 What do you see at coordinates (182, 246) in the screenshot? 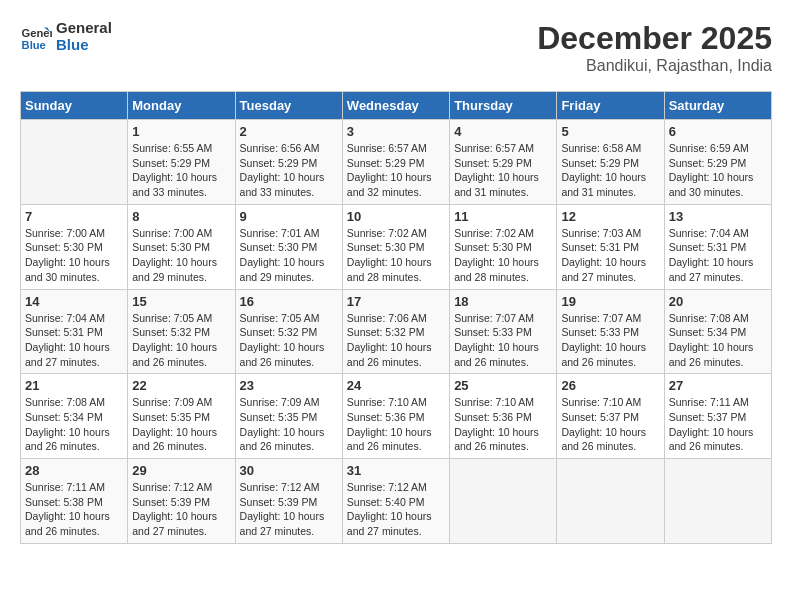
I see `calendar-cell: 8Sunrise: 7:00 AMSunset: 5:30 PMDaylight…` at bounding box center [182, 246].